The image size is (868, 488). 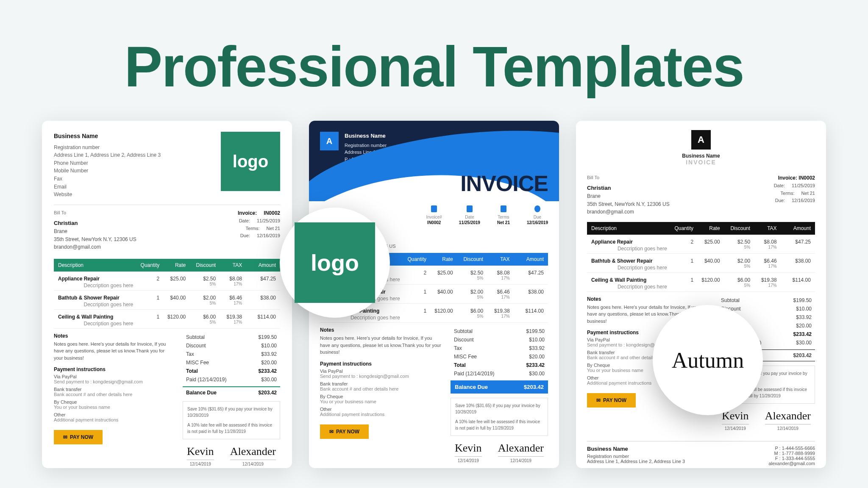 What do you see at coordinates (434, 209) in the screenshot?
I see `doc-icon` at bounding box center [434, 209].